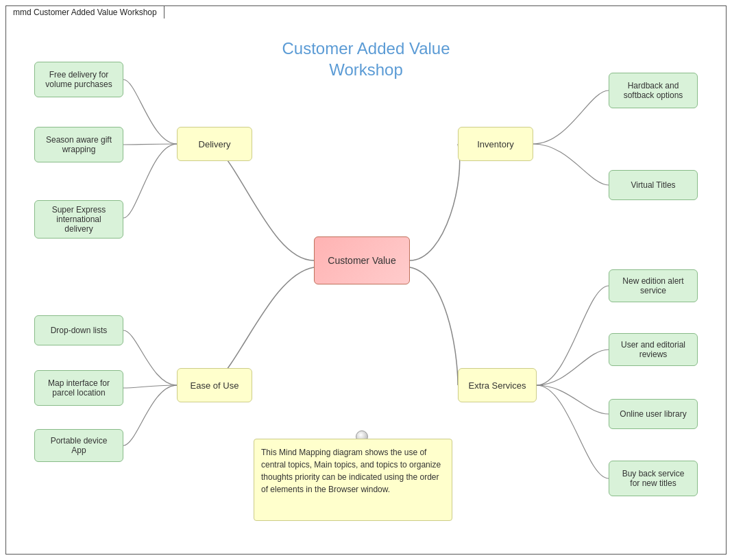 This screenshot has height=560, width=732. I want to click on info-box-text: This Mind Mapping diagram shows the use …, so click(351, 471).